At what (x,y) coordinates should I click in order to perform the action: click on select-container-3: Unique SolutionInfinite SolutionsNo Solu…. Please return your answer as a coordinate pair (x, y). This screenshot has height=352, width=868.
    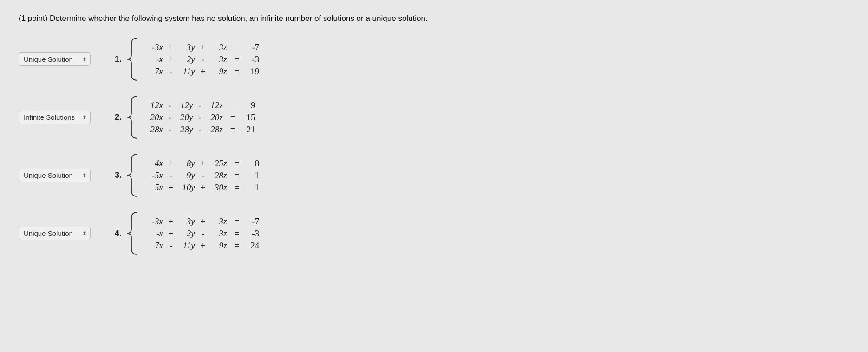
    Looking at the image, I should click on (55, 176).